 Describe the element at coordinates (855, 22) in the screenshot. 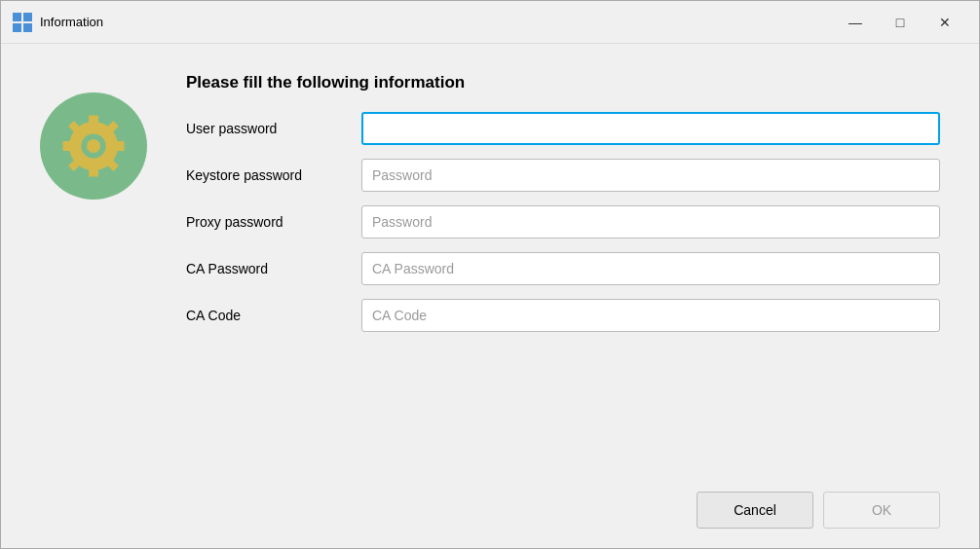

I see `minimize-button: —` at that location.